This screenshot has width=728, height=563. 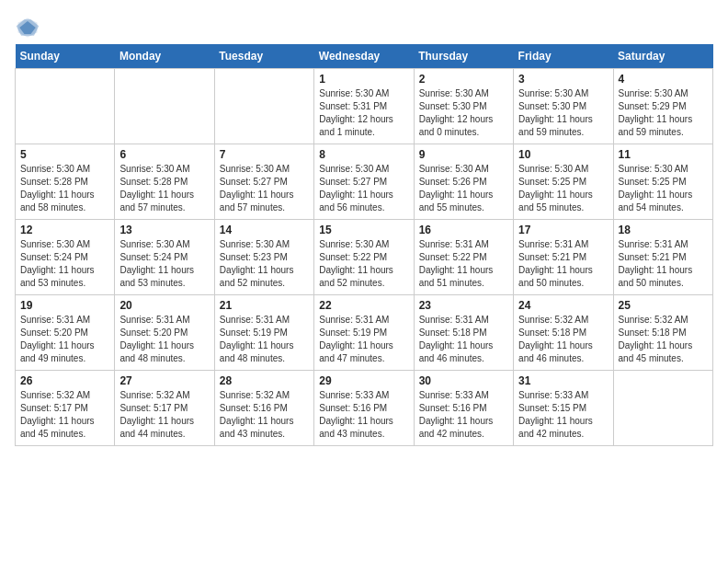 I want to click on day-of-week-header: Thursday, so click(x=463, y=57).